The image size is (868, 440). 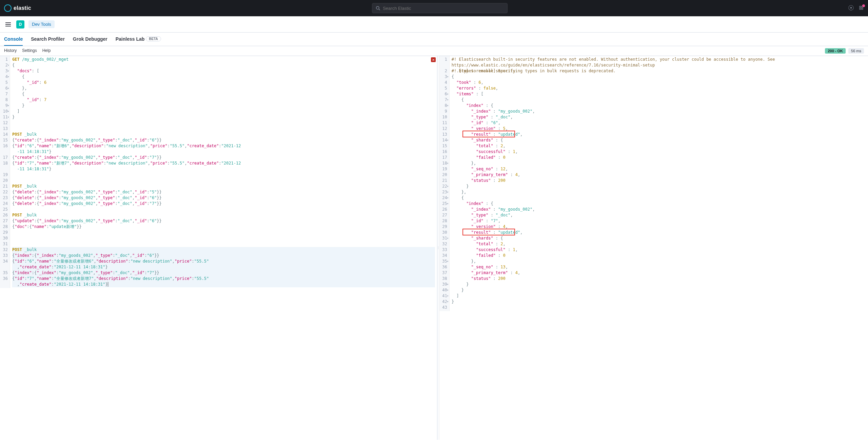 I want to click on tab-grok-debugger: Grok Debugger, so click(x=90, y=39).